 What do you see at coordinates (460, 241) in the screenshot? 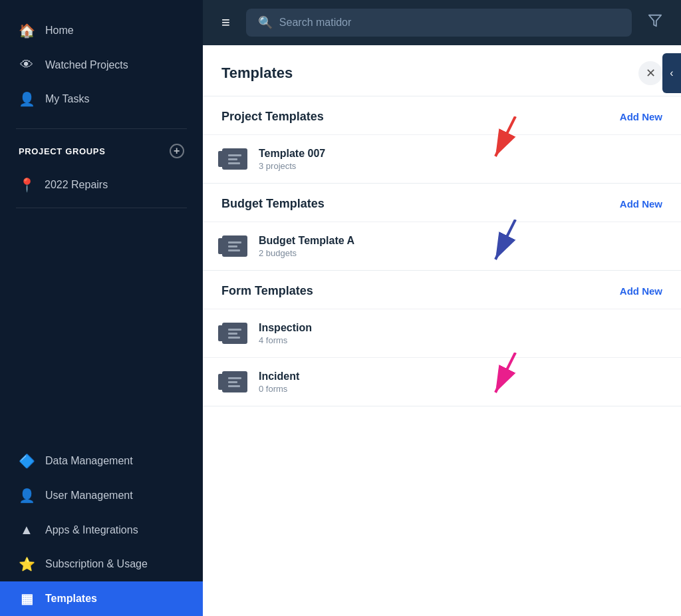
I see `budget-template-a-name: Budget Template A` at bounding box center [460, 241].